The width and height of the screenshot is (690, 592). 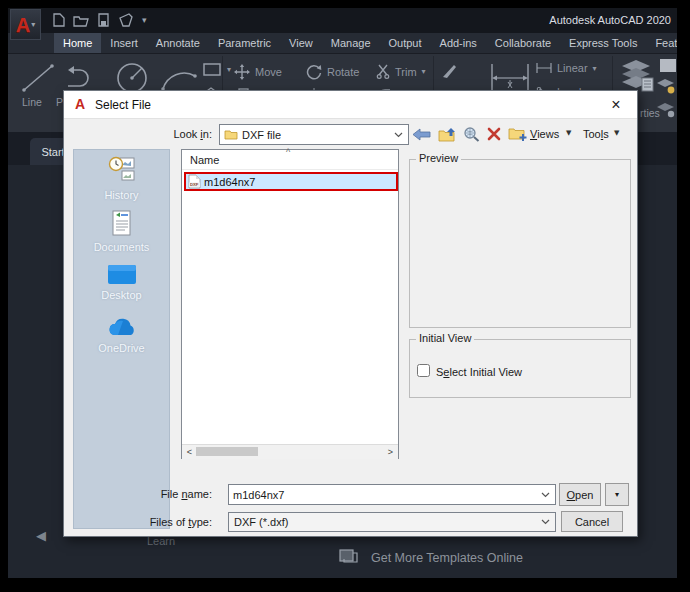 What do you see at coordinates (520, 244) in the screenshot?
I see `preview-pane` at bounding box center [520, 244].